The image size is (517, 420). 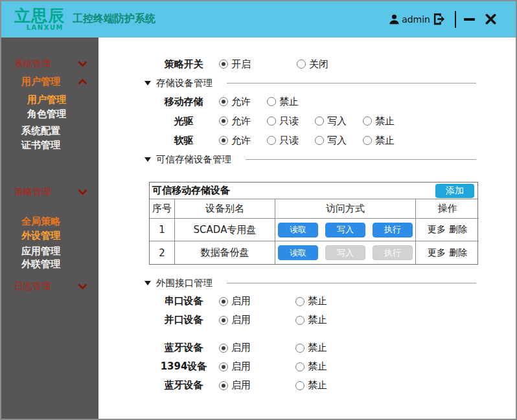 I want to click on policy-switch-label: 策略开关, so click(x=184, y=65).